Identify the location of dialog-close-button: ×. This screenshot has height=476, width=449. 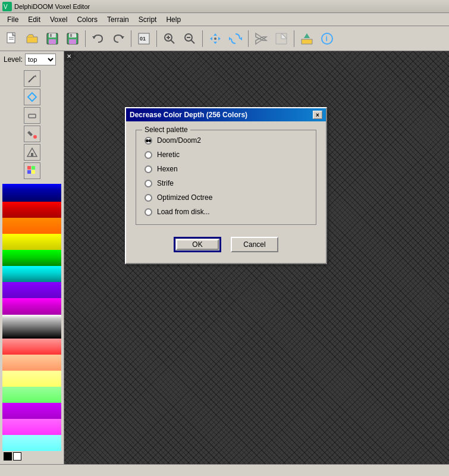
(318, 115).